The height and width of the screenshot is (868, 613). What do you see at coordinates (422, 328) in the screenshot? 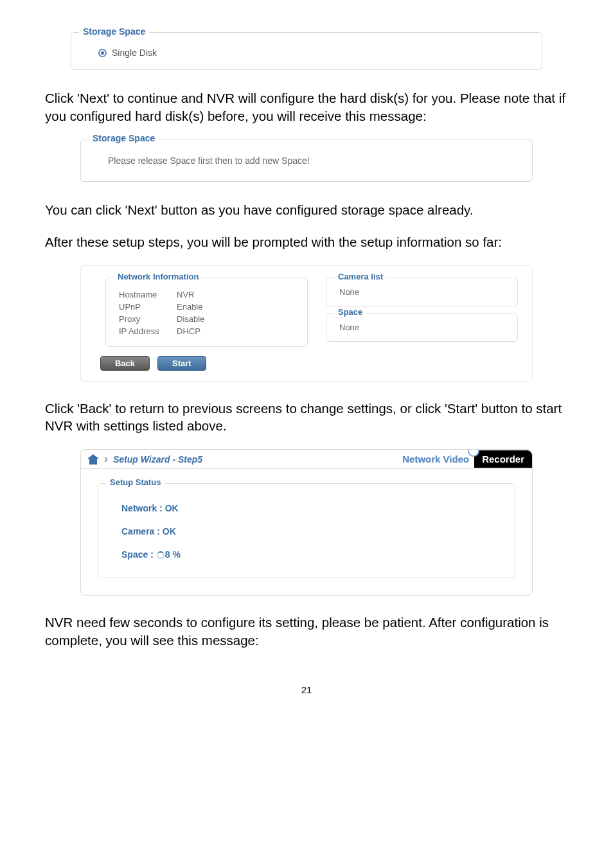
I see `space-box: Space None` at bounding box center [422, 328].